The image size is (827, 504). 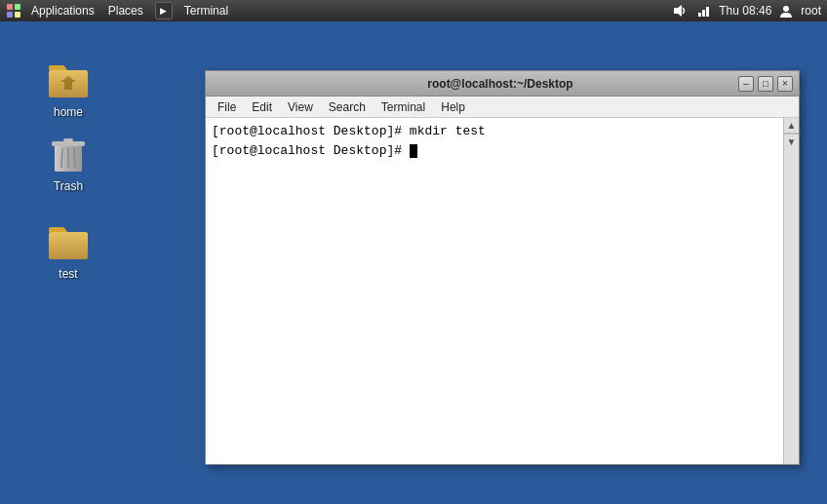 What do you see at coordinates (791, 291) in the screenshot?
I see `terminal-scrollbar: ▲ ▼` at bounding box center [791, 291].